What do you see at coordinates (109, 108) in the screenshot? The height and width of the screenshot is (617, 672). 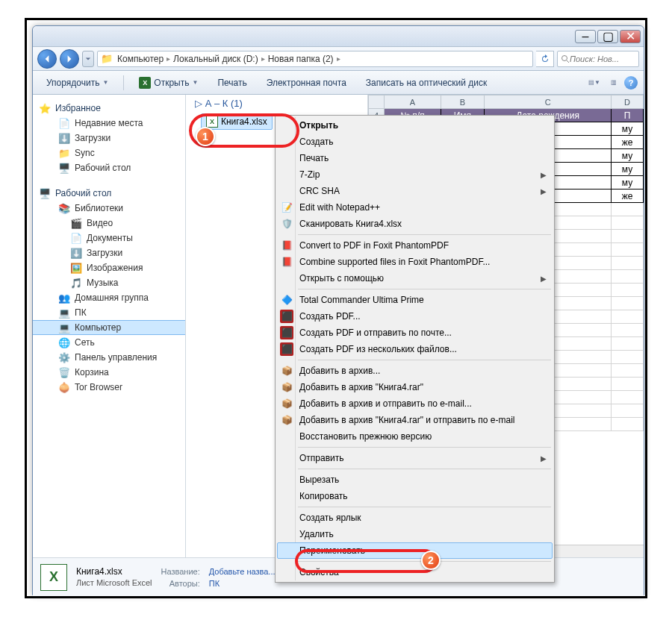 I see `sidebar-favorites-head: ⭐Избранное` at bounding box center [109, 108].